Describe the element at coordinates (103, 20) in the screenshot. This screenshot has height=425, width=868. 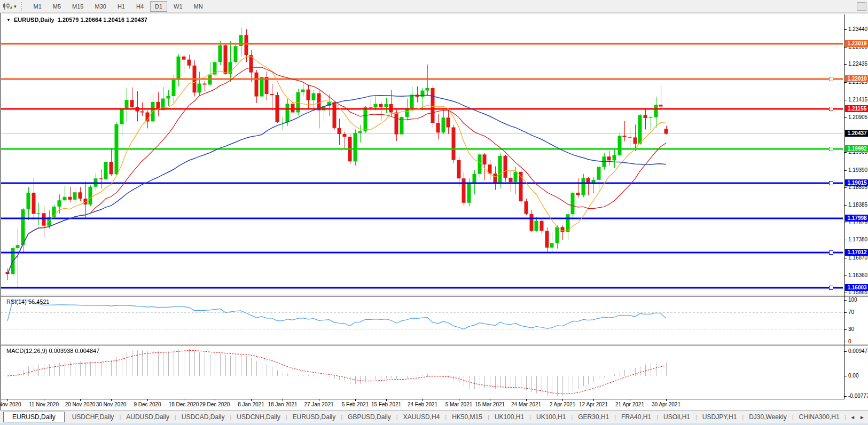
I see `chart-ohlc-values: 1.20579 1.20664 1.20416 1.20437` at that location.